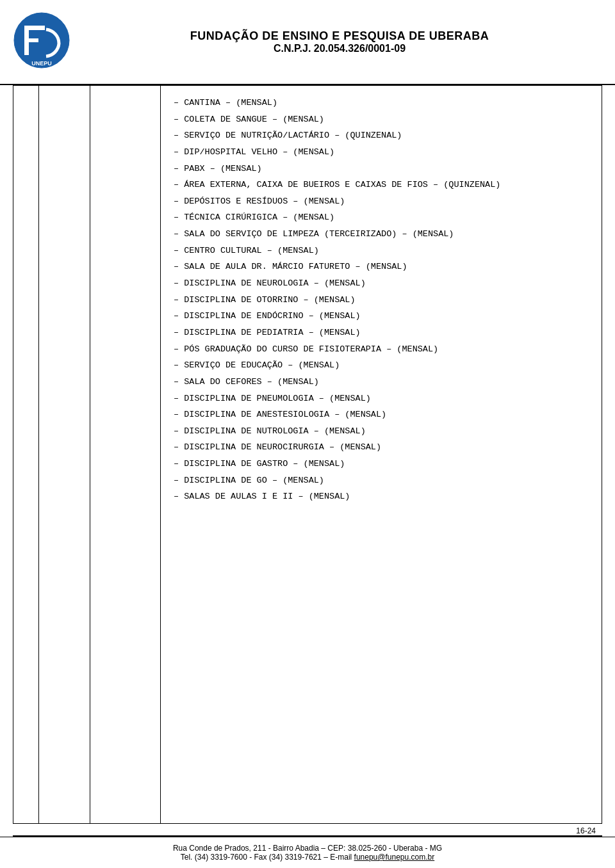 The height and width of the screenshot is (868, 615). What do you see at coordinates (308, 848) in the screenshot?
I see `address-text: Rua Conde de Prados, 211 - Bairro Abadia…` at bounding box center [308, 848].